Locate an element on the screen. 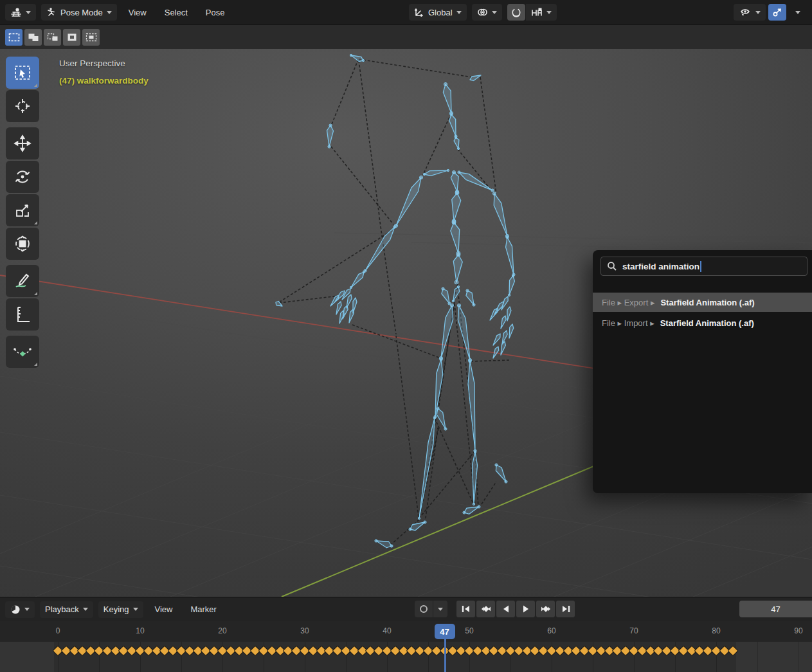 The width and height of the screenshot is (812, 672). search-result-import: File ▸ Import ▸ Starfield Animation (.af… is located at coordinates (702, 323).